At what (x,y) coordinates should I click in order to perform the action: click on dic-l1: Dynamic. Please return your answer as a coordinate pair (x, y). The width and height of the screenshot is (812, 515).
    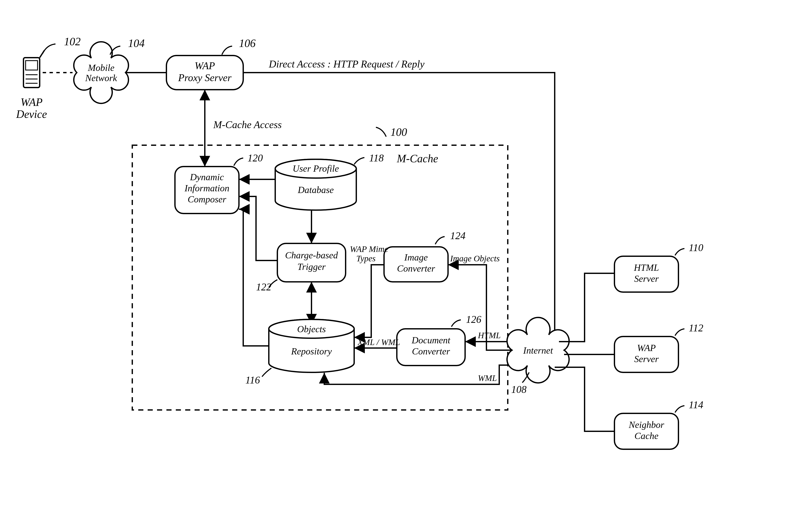
    Looking at the image, I should click on (207, 177).